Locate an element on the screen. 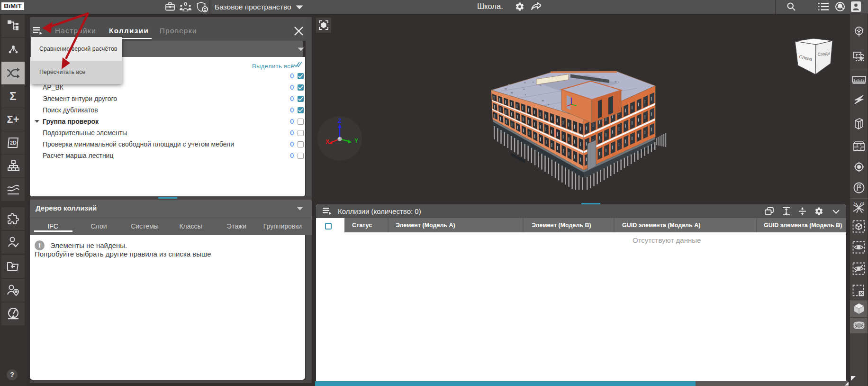  svg-text: 2D is located at coordinates (13, 143).